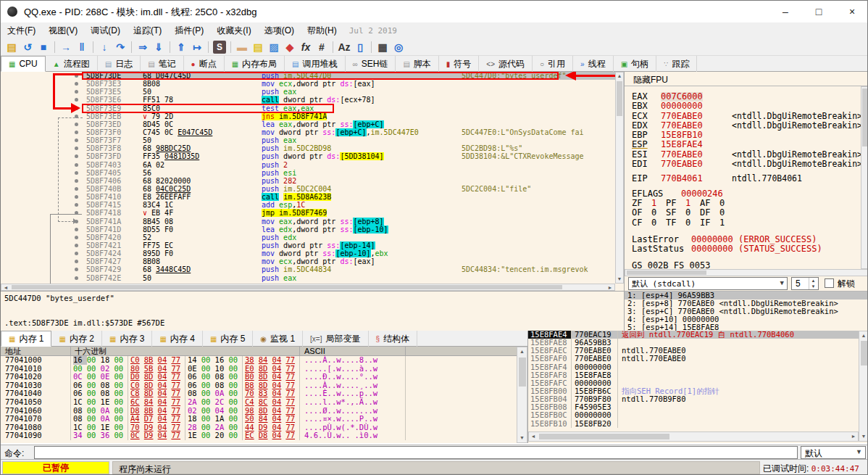 The height and width of the screenshot is (475, 868). What do you see at coordinates (242, 47) in the screenshot?
I see `patch-icon: ▬` at bounding box center [242, 47].